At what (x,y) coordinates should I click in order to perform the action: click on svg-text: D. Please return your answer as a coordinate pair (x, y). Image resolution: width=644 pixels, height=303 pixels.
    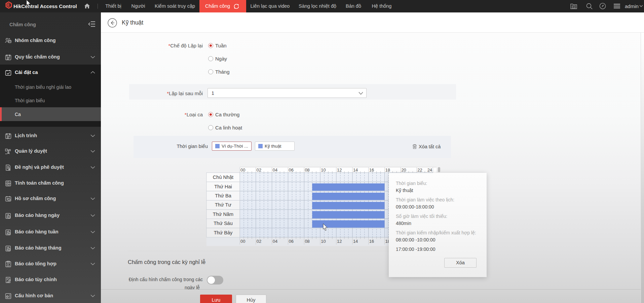
    Looking at the image, I should click on (9, 217).